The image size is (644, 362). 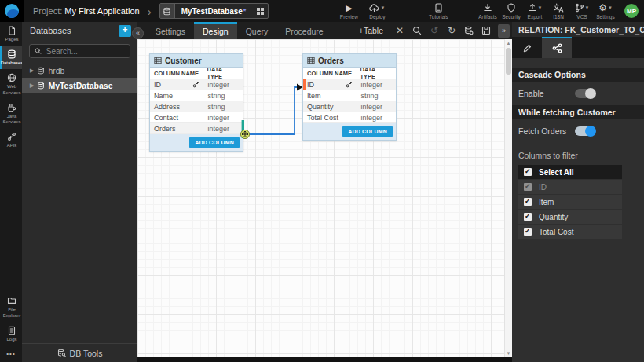 I want to click on add-database-button: +, so click(x=125, y=31).